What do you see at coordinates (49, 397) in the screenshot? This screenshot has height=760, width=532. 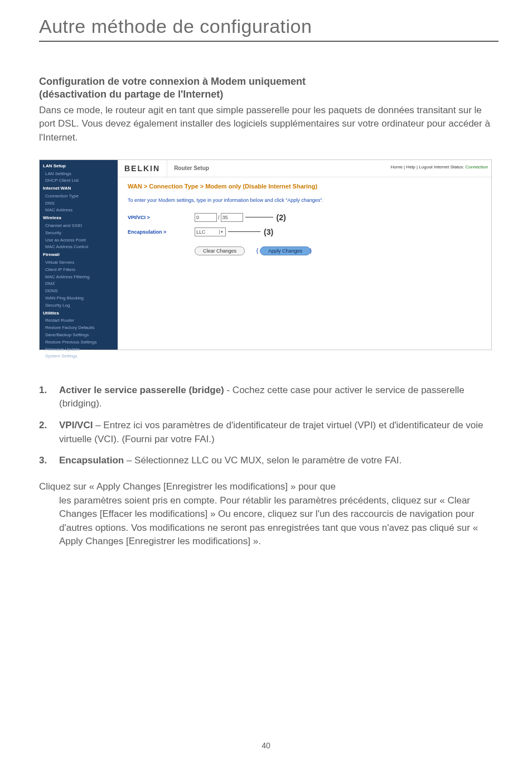 I see `list-number: 1.` at bounding box center [49, 397].